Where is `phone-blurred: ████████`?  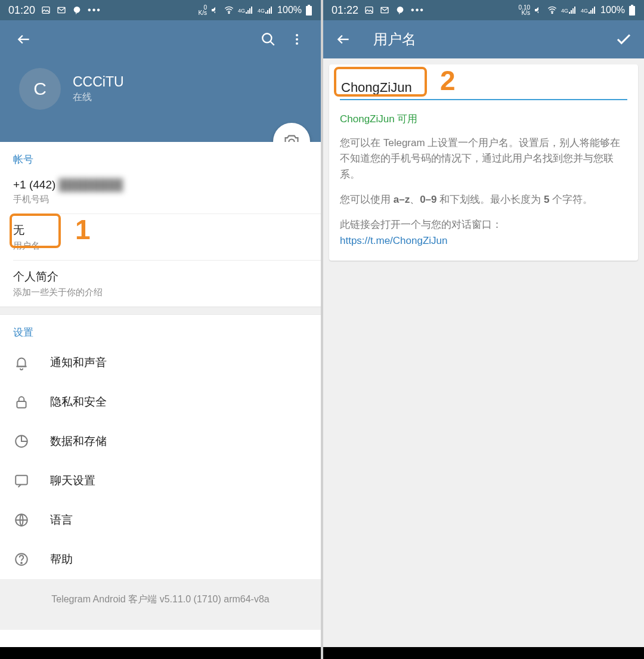 phone-blurred: ████████ is located at coordinates (91, 185).